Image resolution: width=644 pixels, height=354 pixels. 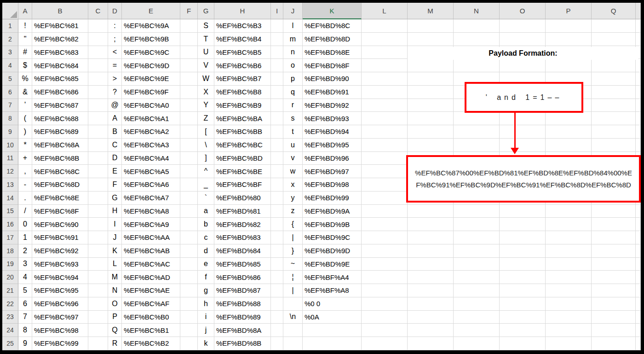 I want to click on cell-K11: %EF%BD%96, so click(x=332, y=158).